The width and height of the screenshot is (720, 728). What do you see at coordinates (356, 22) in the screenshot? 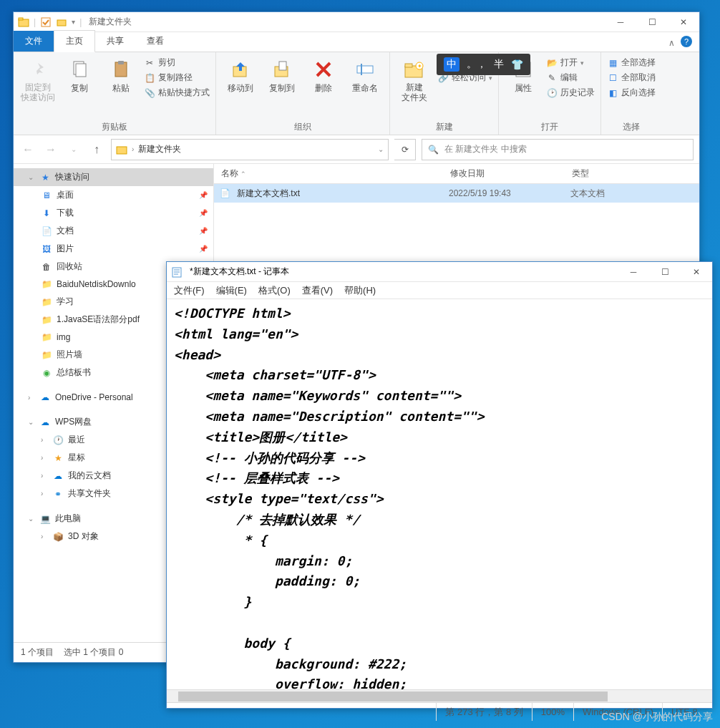
I see `explorer-titlebar: | ▾ | 新建文件夹 ─ ☐ ✕` at bounding box center [356, 22].